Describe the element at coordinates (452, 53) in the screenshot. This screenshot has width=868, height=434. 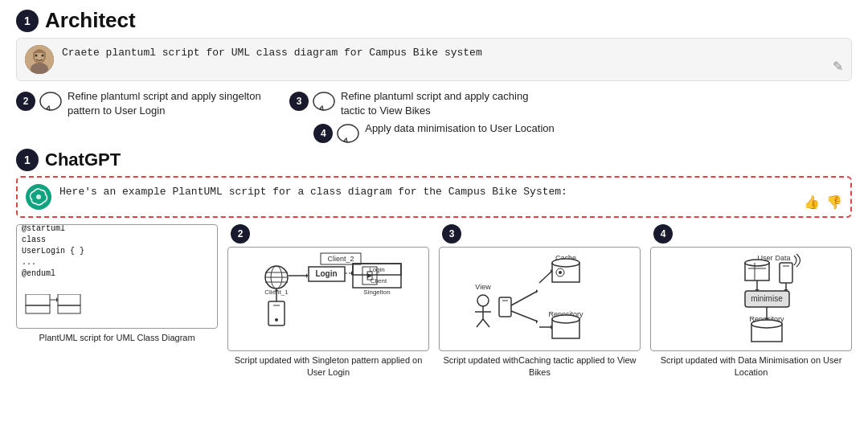
I see `architect-message-text: Craete plantuml script for UML class dia…` at that location.